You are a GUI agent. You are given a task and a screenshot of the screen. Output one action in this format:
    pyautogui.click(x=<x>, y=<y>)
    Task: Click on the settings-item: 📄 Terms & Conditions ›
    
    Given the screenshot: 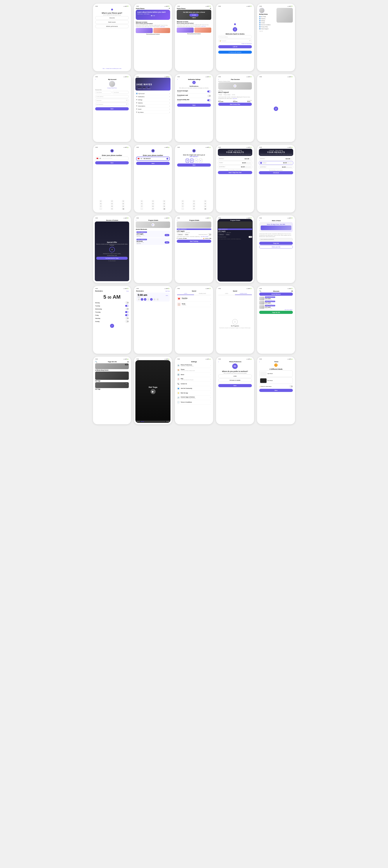 What is the action you would take?
    pyautogui.click(x=194, y=402)
    